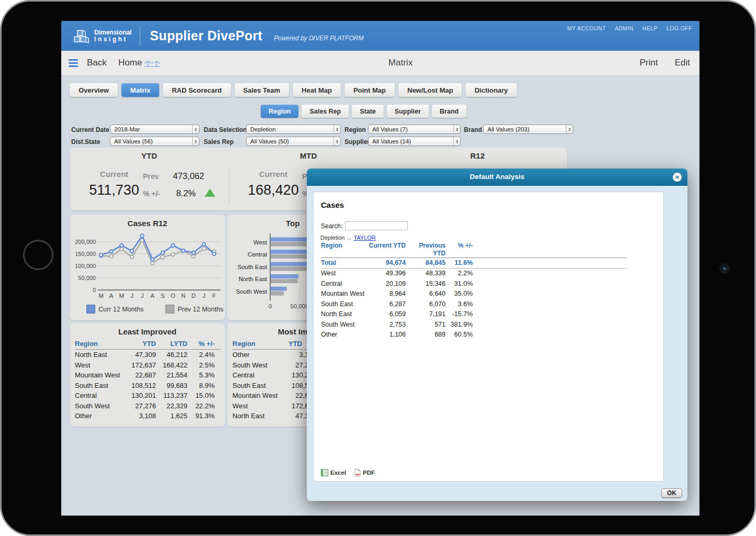 This screenshot has width=756, height=536. What do you see at coordinates (325, 473) in the screenshot?
I see `excel-icon` at bounding box center [325, 473].